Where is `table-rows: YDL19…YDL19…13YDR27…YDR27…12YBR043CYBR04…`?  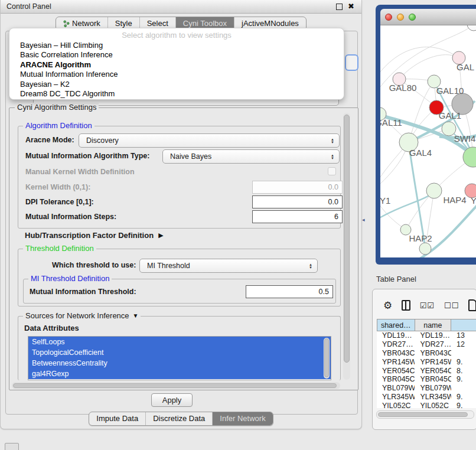 table-rows: YDL19…YDL19…13YDR27…YDR27…12YBR043CYBR04… is located at coordinates (426, 370).